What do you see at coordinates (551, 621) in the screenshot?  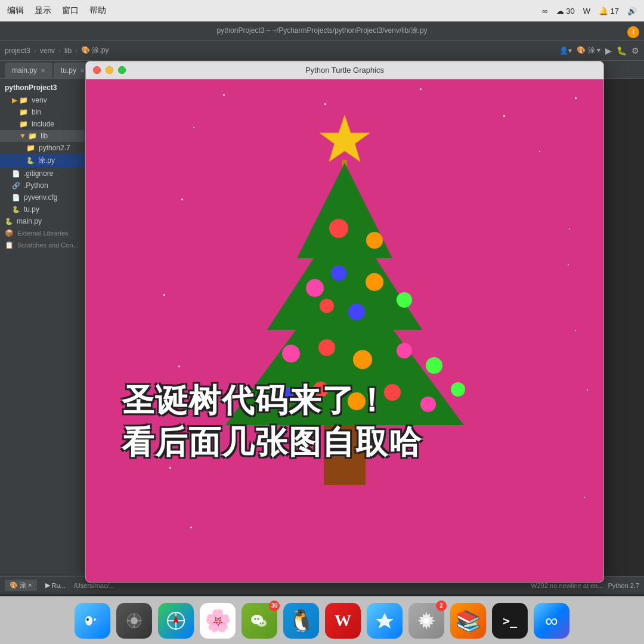 I see `infinite-symbol-icon: ∞` at bounding box center [551, 621].